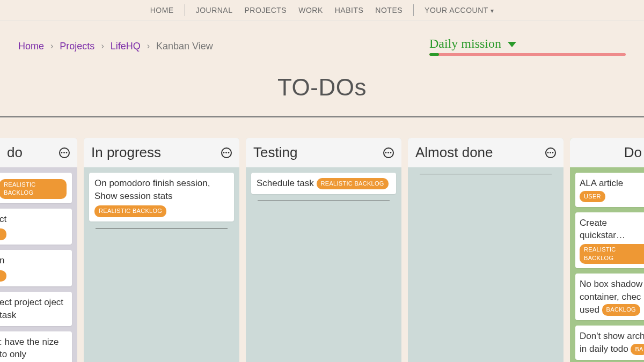  I want to click on column-done: Do ALA article USERCreate quickstar… REA…, so click(607, 250).